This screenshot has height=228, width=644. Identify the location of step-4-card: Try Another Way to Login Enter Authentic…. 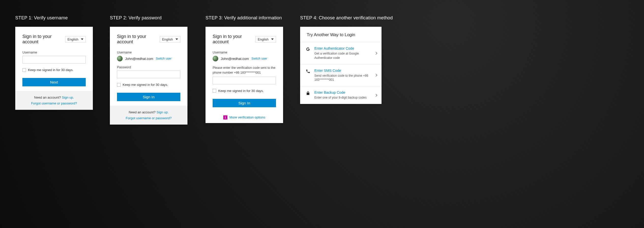
(341, 65).